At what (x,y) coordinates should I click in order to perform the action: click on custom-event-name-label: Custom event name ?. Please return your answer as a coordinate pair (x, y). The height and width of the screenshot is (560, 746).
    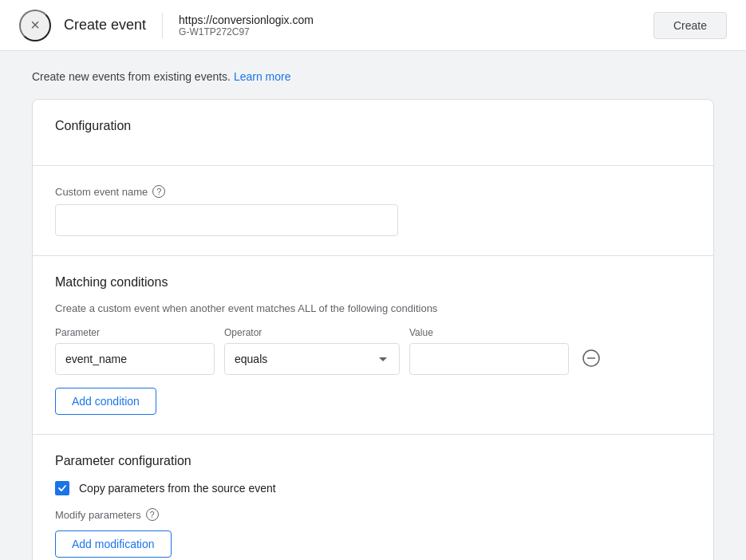
    Looking at the image, I should click on (373, 191).